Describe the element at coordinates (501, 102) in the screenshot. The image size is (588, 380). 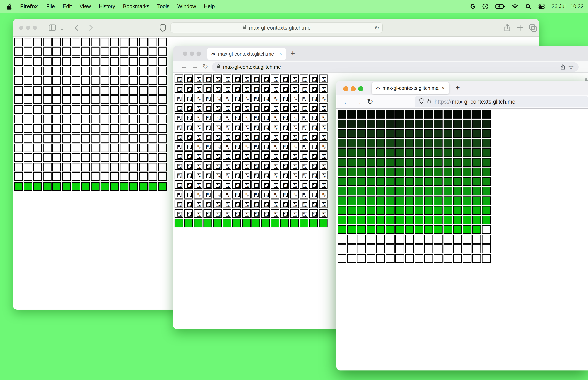
I see `address-bar: https:// max-gl-contexts.glitch.me` at that location.